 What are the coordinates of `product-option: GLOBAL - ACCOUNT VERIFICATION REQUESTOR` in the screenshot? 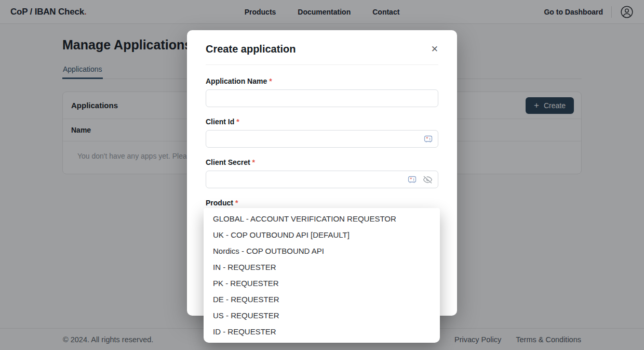 It's located at (322, 218).